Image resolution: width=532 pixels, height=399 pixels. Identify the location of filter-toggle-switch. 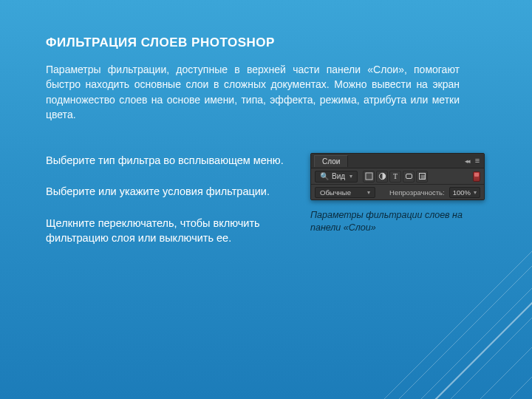
(477, 177).